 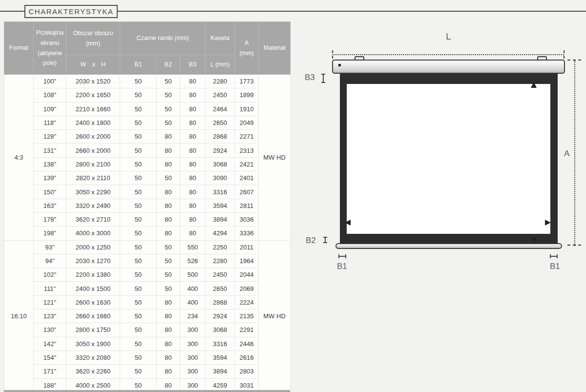 What do you see at coordinates (50, 82) in the screenshot?
I see `diagonal-cell: 100"` at bounding box center [50, 82].